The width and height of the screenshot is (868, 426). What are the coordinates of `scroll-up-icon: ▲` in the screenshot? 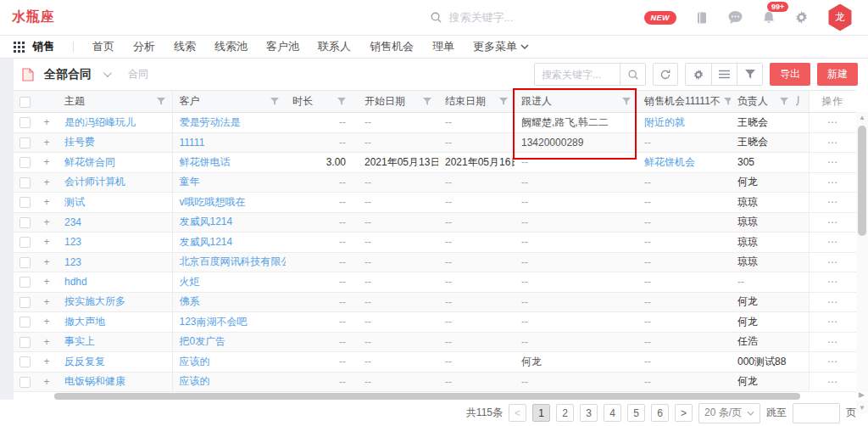 It's located at (862, 117).